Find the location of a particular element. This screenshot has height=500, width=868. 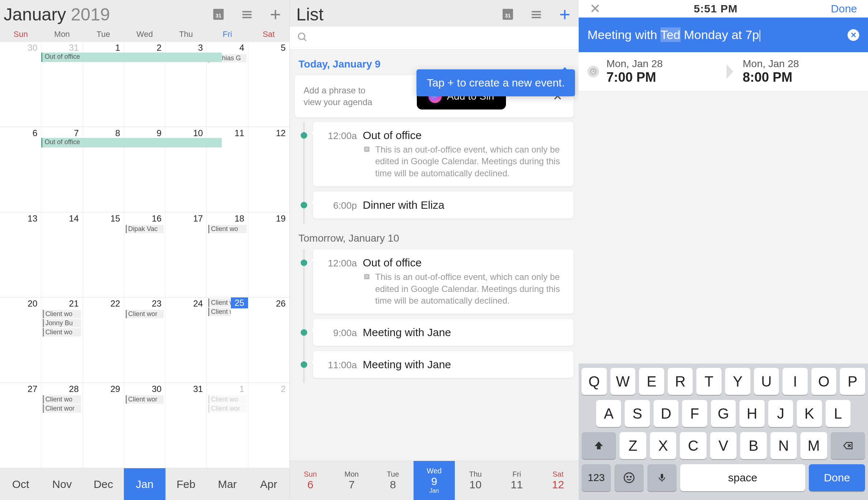

event-card: 11:00aMeeting with Jane is located at coordinates (443, 365).